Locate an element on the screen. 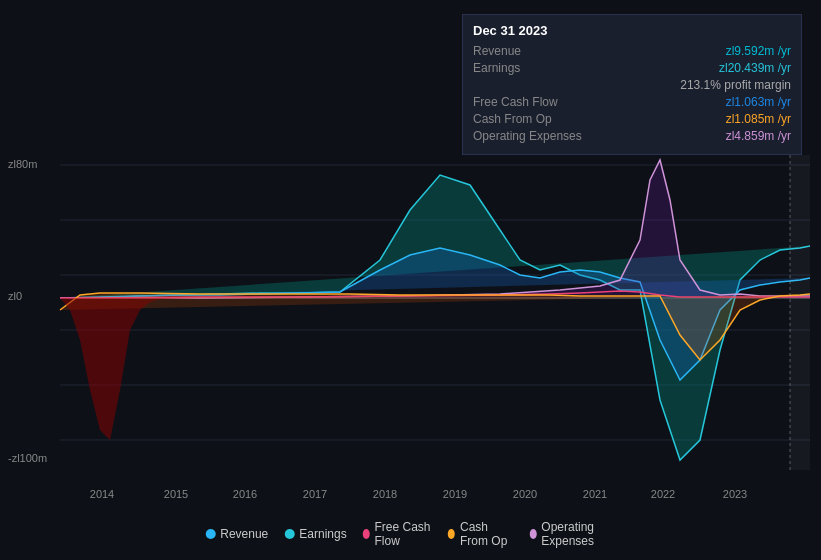  tooltip-box: Dec 31 2023 Revenue zl9.592m /yr Earning… is located at coordinates (632, 84).